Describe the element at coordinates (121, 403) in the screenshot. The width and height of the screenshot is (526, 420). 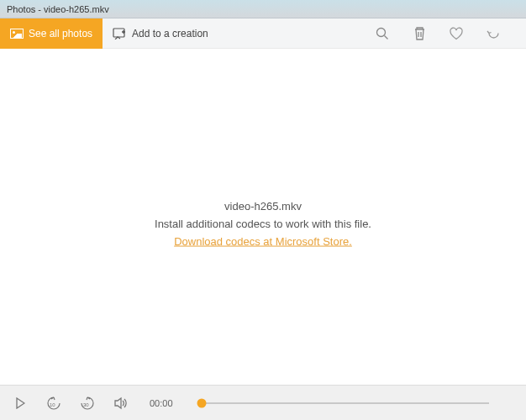
I see `volume-icon` at that location.